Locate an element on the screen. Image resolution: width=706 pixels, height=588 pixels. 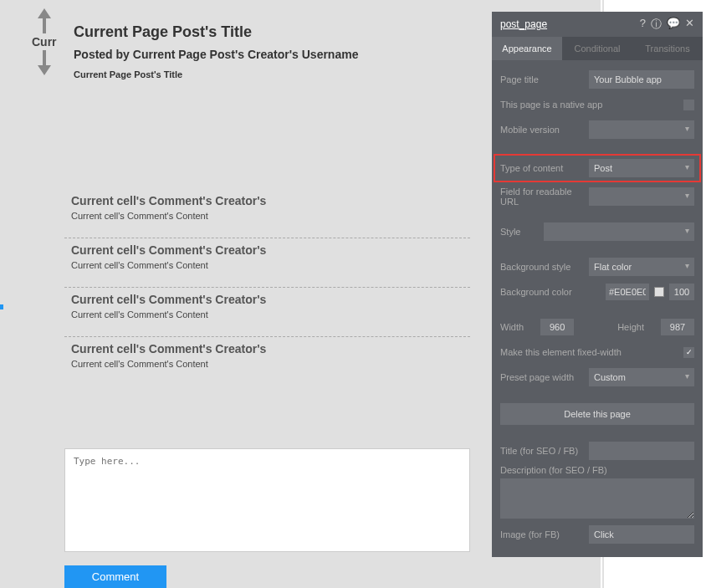
delete-page-button: Delete this page is located at coordinates (597, 414).